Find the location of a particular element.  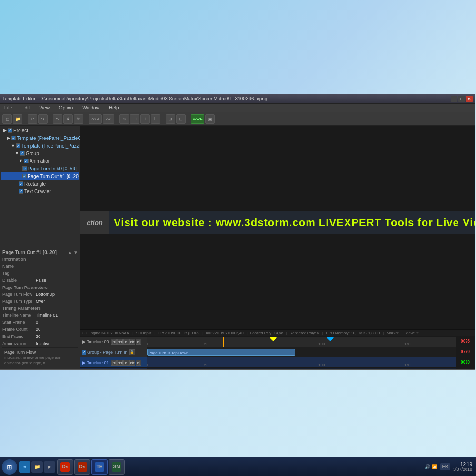

tree-template-short: ▶ ✓ Template (FreePanel_PuzzleCr... is located at coordinates (40, 138).